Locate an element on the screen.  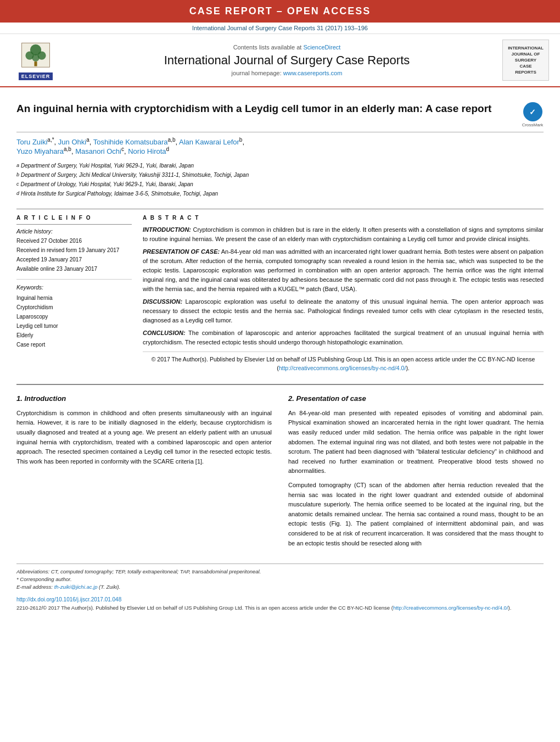
presentation-paragraph-2: Computed tomography (CT) scan of the abd… is located at coordinates (416, 514).